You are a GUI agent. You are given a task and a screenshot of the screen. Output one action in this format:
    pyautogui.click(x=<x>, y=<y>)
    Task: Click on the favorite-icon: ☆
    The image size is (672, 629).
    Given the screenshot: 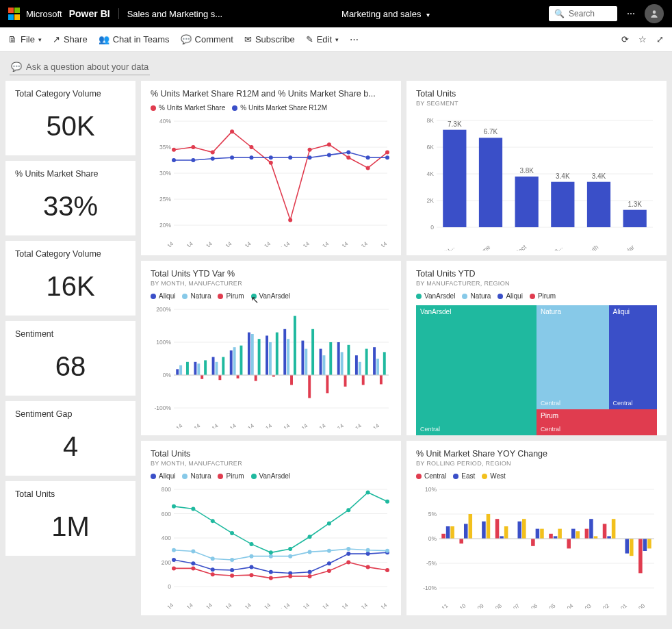 What is the action you would take?
    pyautogui.click(x=643, y=40)
    